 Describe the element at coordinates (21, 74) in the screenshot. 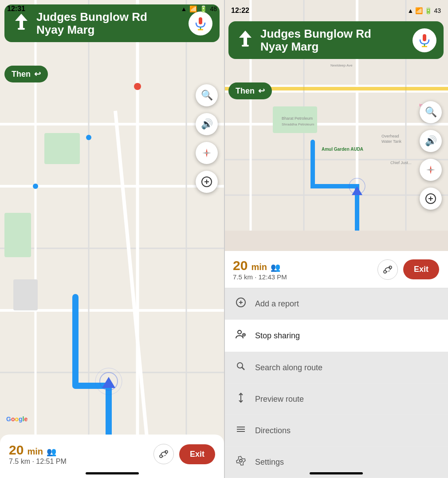

I see `then-label-left: Then` at that location.